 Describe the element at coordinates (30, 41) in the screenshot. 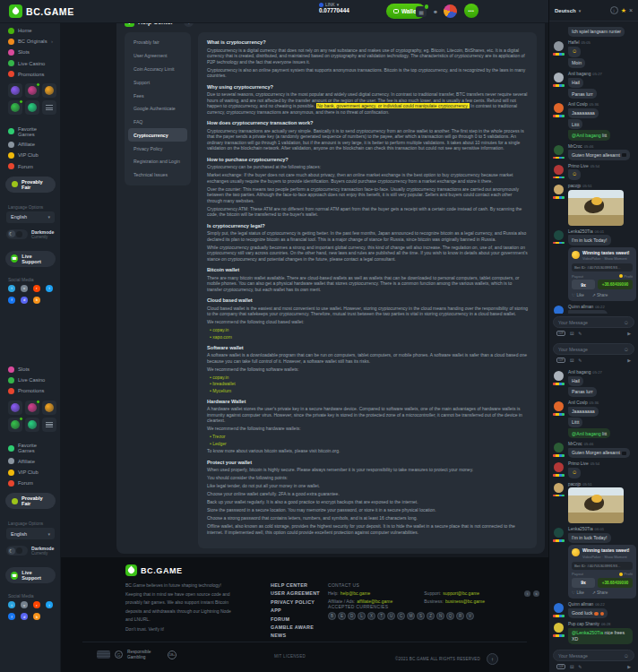

I see `sidebar-item-bc-originals: BC Originals›` at that location.